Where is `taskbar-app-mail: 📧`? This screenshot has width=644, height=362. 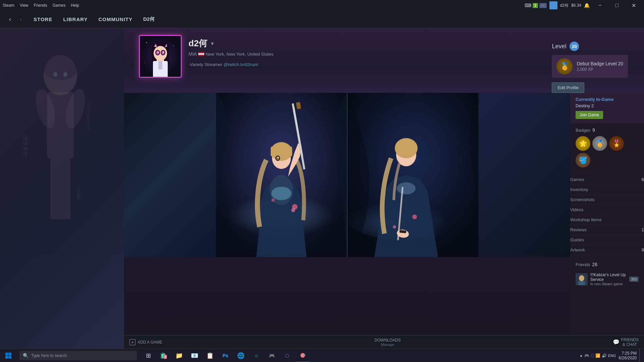
taskbar-app-mail: 📧 is located at coordinates (195, 356).